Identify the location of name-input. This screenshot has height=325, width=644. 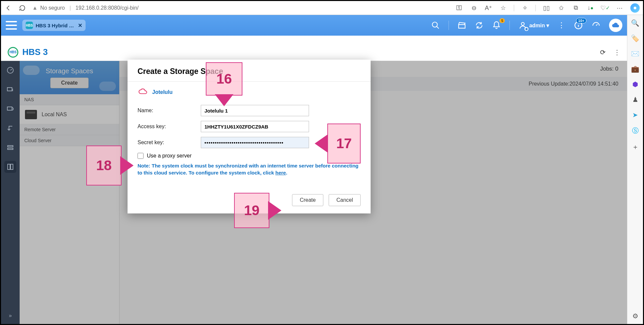
(255, 111).